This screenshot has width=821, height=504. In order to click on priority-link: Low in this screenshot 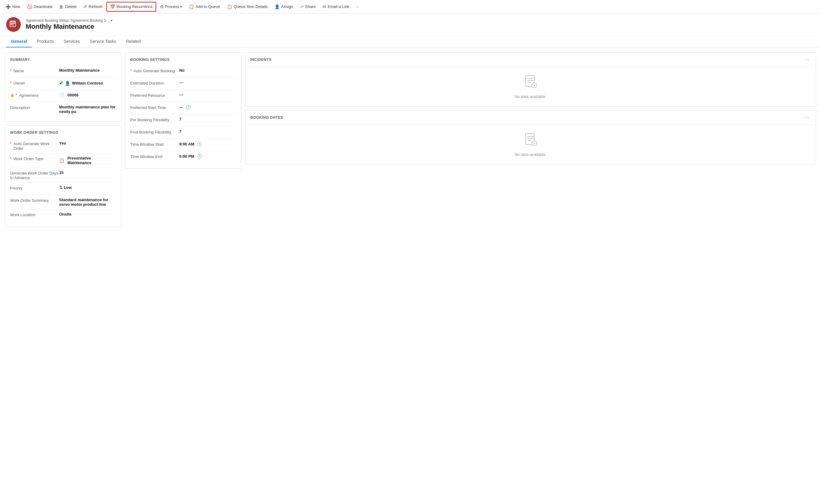, I will do `click(68, 188)`.